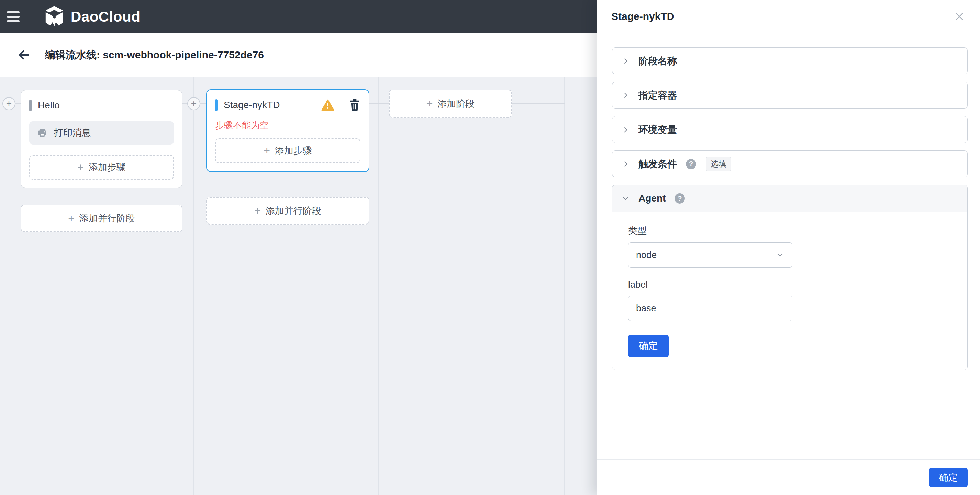  What do you see at coordinates (646, 255) in the screenshot?
I see `agent-type-value: node` at bounding box center [646, 255].